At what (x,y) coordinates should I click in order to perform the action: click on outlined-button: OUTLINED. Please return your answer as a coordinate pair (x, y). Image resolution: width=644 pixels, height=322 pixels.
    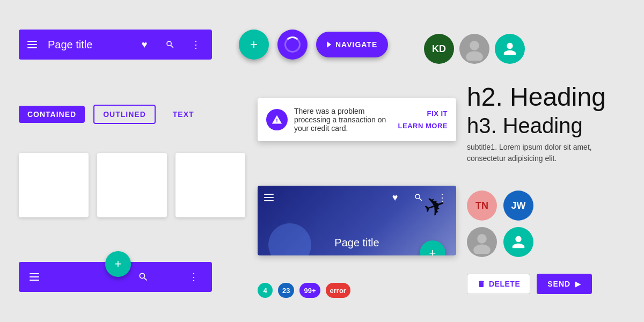
    Looking at the image, I should click on (125, 114).